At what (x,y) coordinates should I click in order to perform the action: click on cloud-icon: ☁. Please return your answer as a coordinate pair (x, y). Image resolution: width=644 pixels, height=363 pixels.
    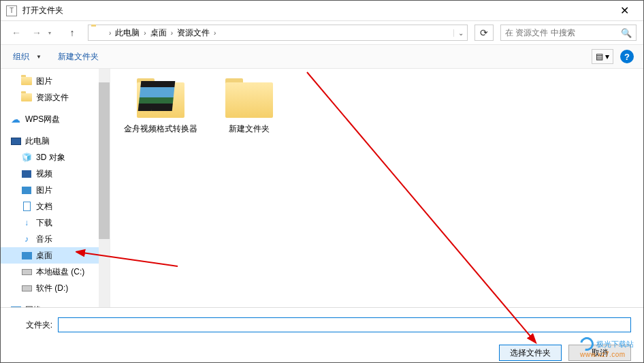
    Looking at the image, I should click on (16, 119).